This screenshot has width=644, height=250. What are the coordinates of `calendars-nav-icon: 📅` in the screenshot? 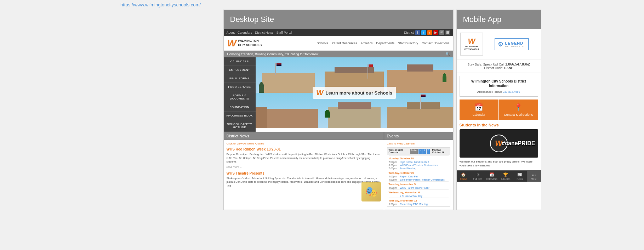 It's located at (492, 175).